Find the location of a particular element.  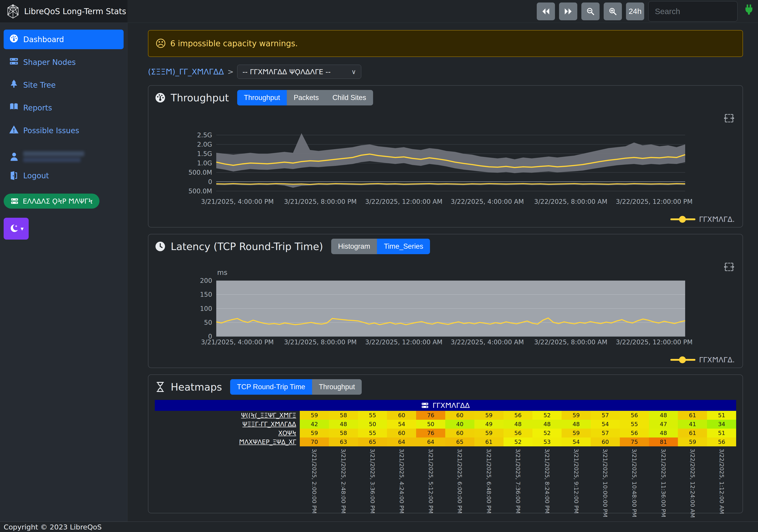

heatmap-row-link: Ψ((Ϟ(_ΞΞΨΓ_ΧϺΓΞ is located at coordinates (227, 415).